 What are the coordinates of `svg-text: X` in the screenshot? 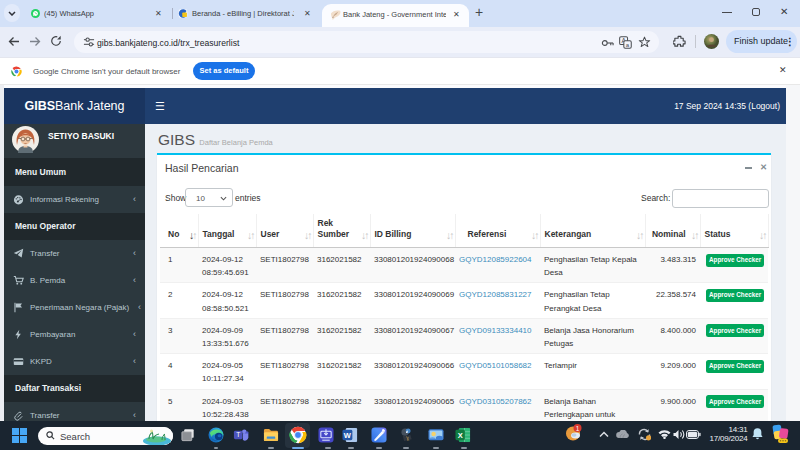 It's located at (460, 436).